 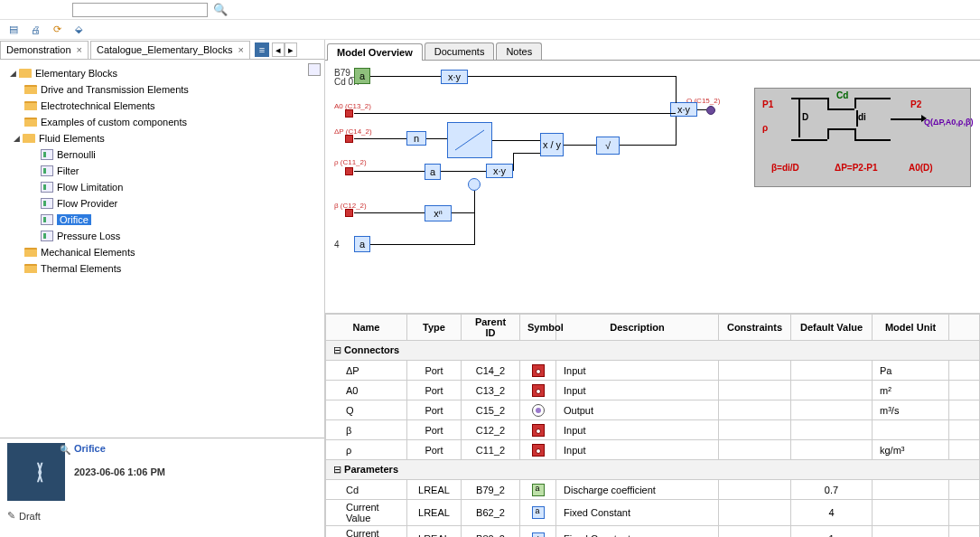 I want to click on tab-label: Model Overview, so click(x=375, y=52).